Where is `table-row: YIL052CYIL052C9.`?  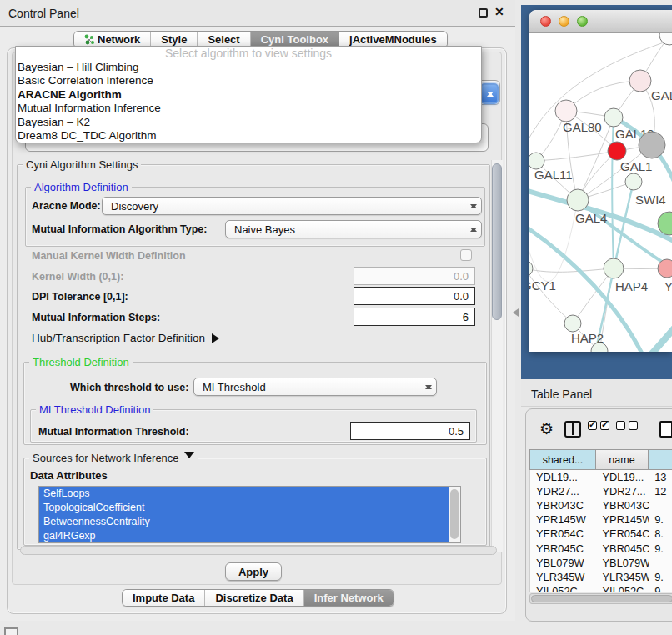 table-row: YIL052CYIL052C9. is located at coordinates (601, 588).